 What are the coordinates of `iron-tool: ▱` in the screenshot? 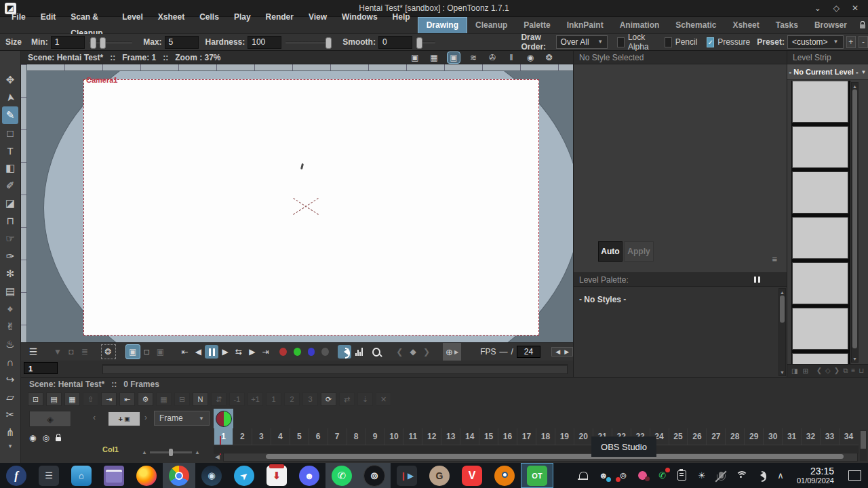 It's located at (10, 397).